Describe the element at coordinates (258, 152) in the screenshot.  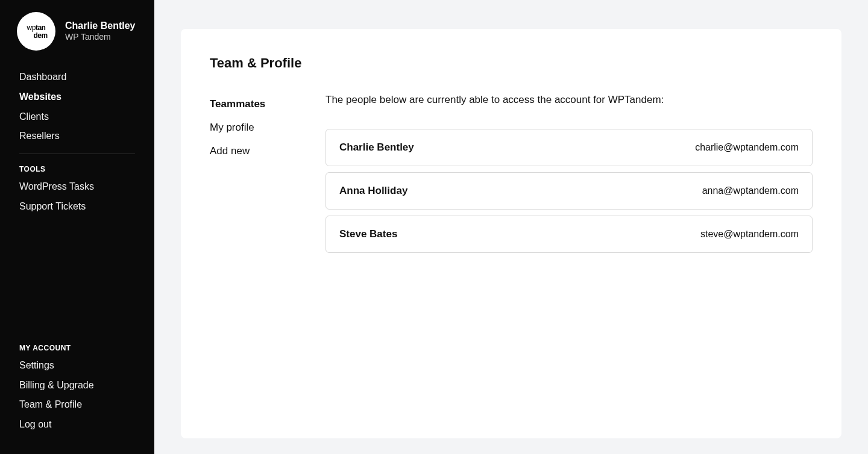
I see `subnav-item-add-new: Add new` at that location.